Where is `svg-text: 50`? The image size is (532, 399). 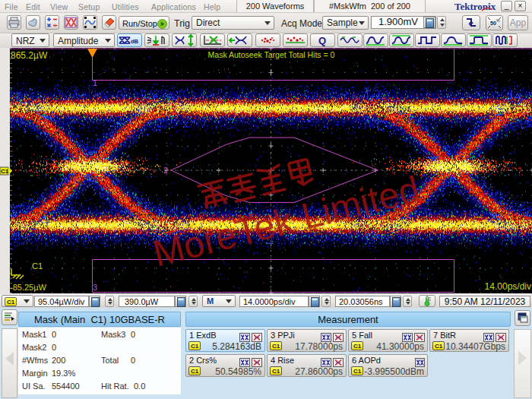
svg-text: 50 is located at coordinates (493, 23).